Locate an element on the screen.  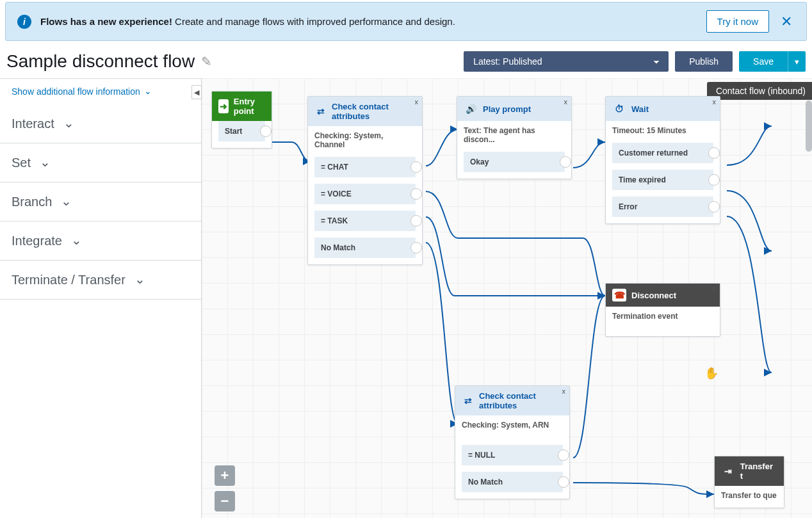
block-title: Wait is located at coordinates (640, 109).